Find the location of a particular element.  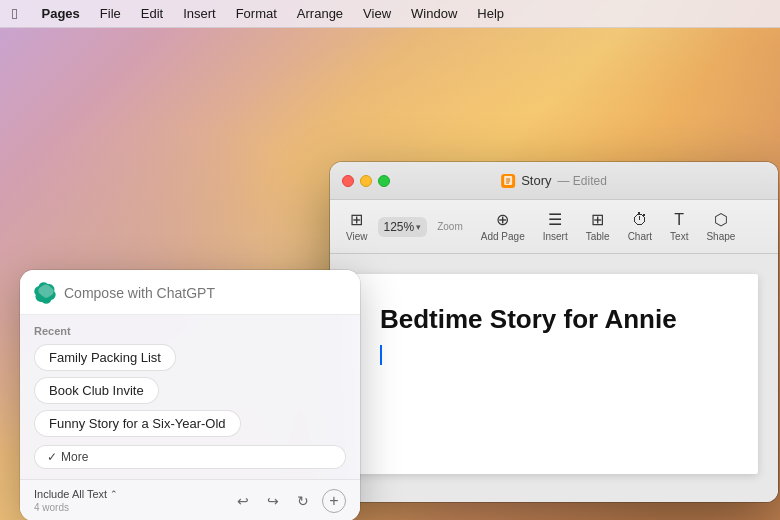

toolbar-add-page: ⊕ Add Page is located at coordinates (503, 227).